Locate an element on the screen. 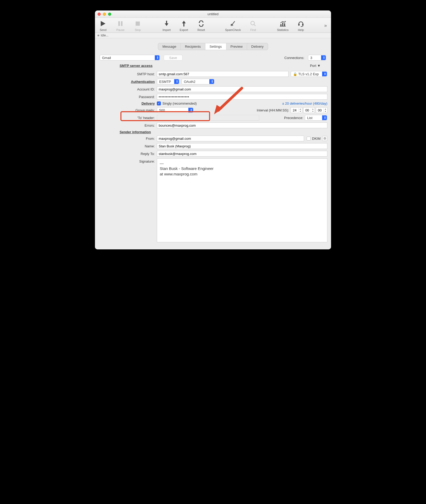 The width and height of the screenshot is (426, 504). account-id-label: Account ID: is located at coordinates (128, 89).